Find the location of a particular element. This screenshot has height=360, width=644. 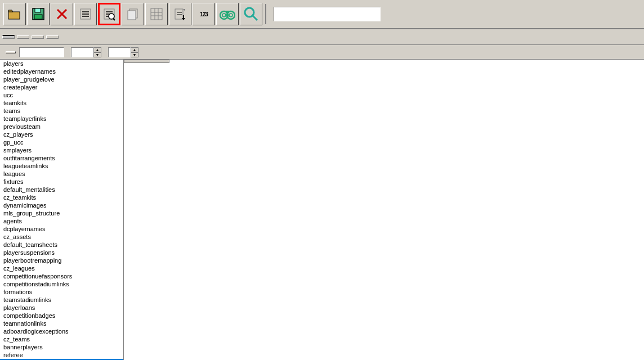

sidebar-item-teamkits: teamkits is located at coordinates (62, 103).